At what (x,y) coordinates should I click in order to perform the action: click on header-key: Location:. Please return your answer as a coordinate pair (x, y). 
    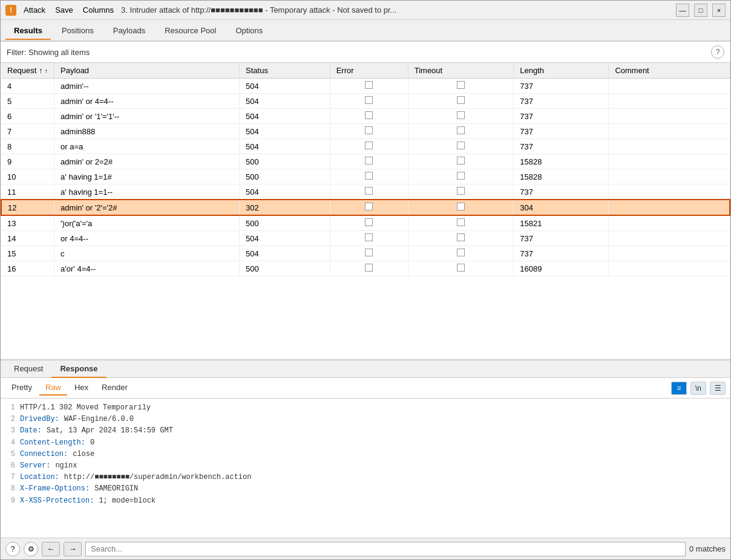
    Looking at the image, I should click on (40, 478).